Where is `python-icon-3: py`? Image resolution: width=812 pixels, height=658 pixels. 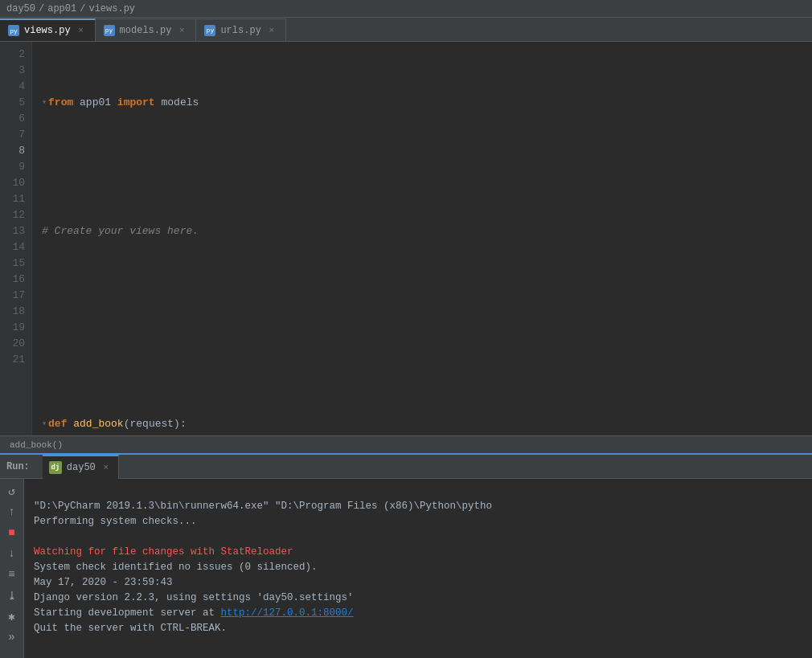
python-icon-3: py is located at coordinates (210, 31).